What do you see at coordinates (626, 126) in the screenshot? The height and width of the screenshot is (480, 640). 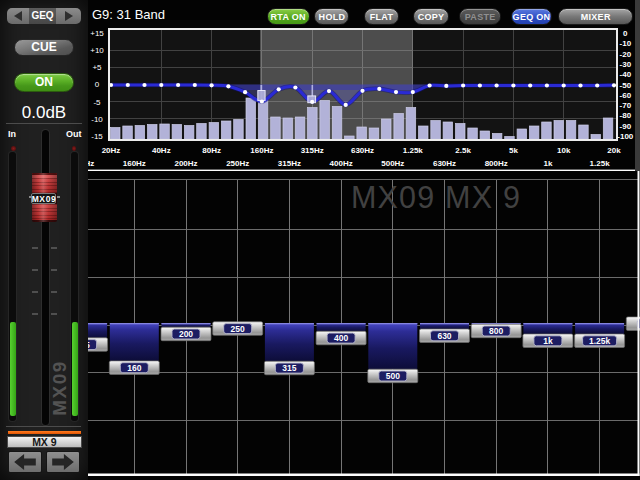 I see `svg-text: -90` at bounding box center [626, 126].